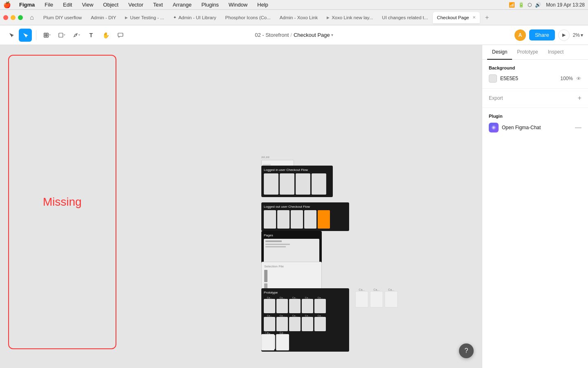  What do you see at coordinates (111, 5) in the screenshot?
I see `menu-object: Object` at bounding box center [111, 5].